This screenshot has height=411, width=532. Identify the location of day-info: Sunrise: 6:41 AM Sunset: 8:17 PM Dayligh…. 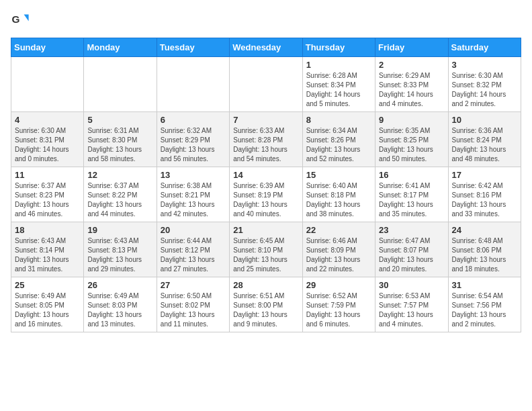
(411, 200).